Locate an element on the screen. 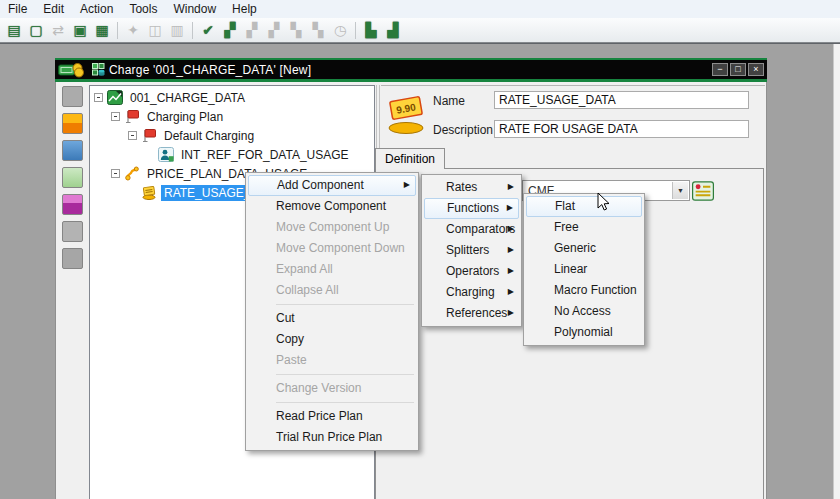 The image size is (840, 499). submenu-item-no-access: No Access is located at coordinates (584, 312).